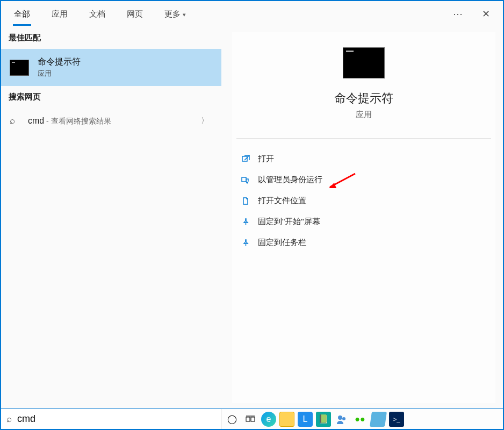  What do you see at coordinates (305, 419) in the screenshot?
I see `app-icon-blue: L` at bounding box center [305, 419].